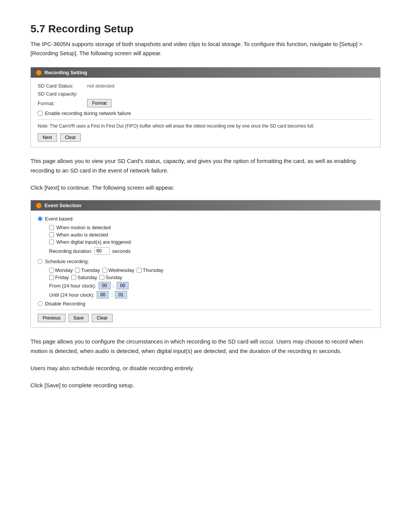 Image resolution: width=411 pixels, height=532 pixels. Describe the element at coordinates (111, 277) in the screenshot. I see `sunday-item: Sunday` at that location.